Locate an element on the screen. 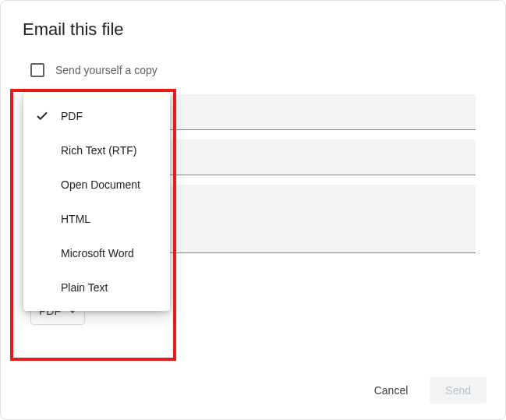 Image resolution: width=506 pixels, height=420 pixels. send-copy-row: Send yourself a copy is located at coordinates (253, 67).